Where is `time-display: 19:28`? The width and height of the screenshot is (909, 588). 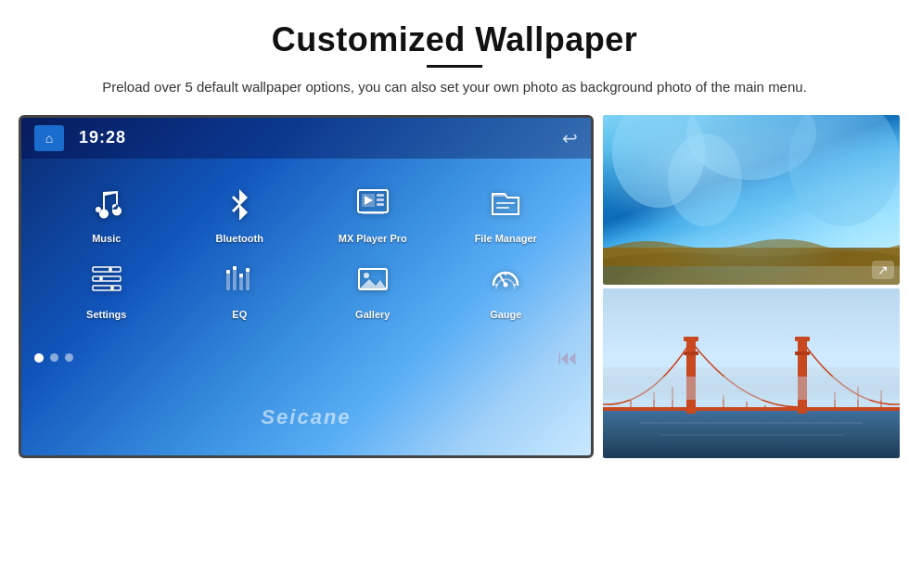
time-display: 19:28 is located at coordinates (102, 137).